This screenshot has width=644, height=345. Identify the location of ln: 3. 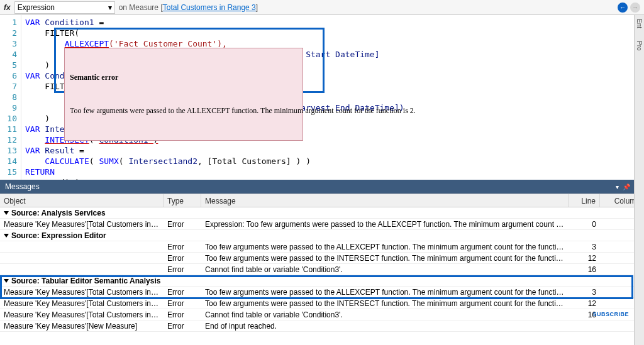
(9, 44).